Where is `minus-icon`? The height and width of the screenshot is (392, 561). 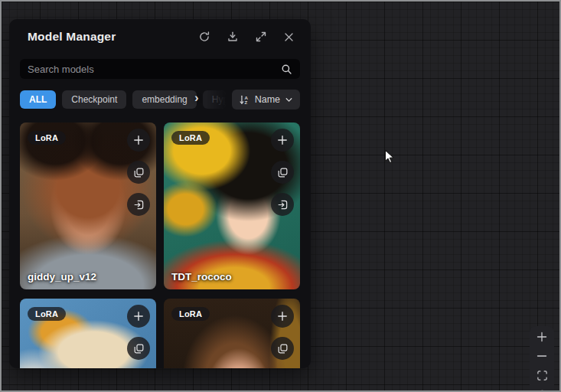 minus-icon is located at coordinates (542, 357).